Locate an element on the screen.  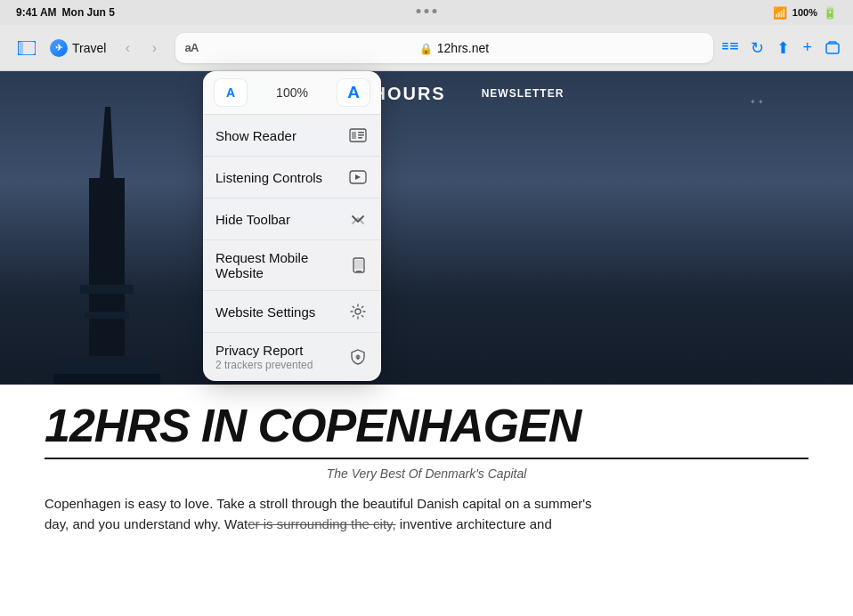
privacy-report-label: Privacy Report is located at coordinates (264, 351).